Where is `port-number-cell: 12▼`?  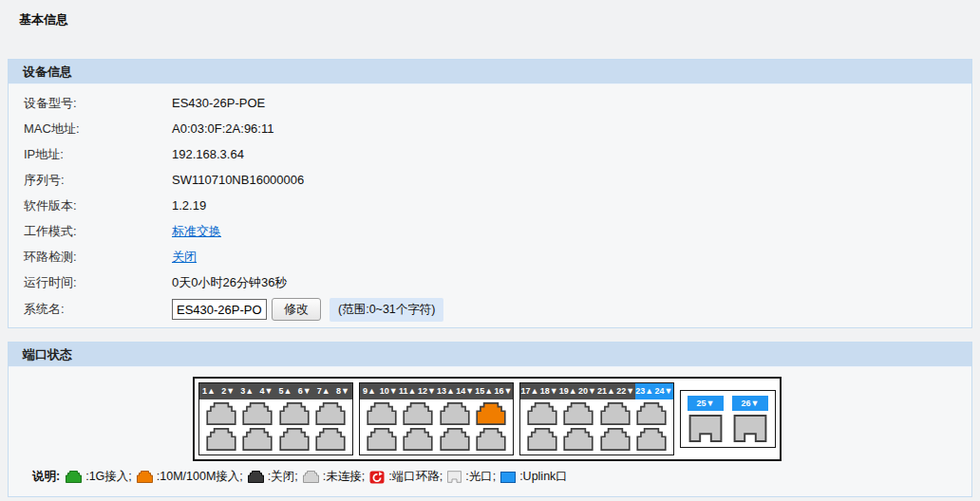 port-number-cell: 12▼ is located at coordinates (426, 391).